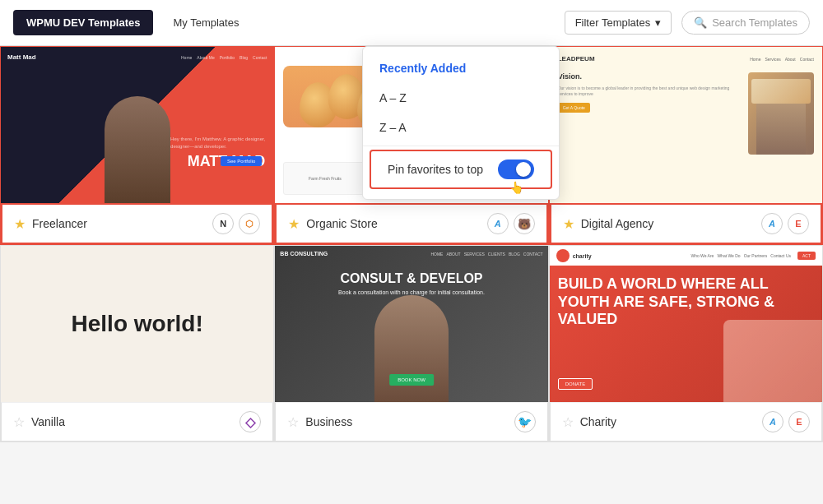  I want to click on header-actions: Filter Templates ▾ 🔍 Search Templates, so click(687, 23).